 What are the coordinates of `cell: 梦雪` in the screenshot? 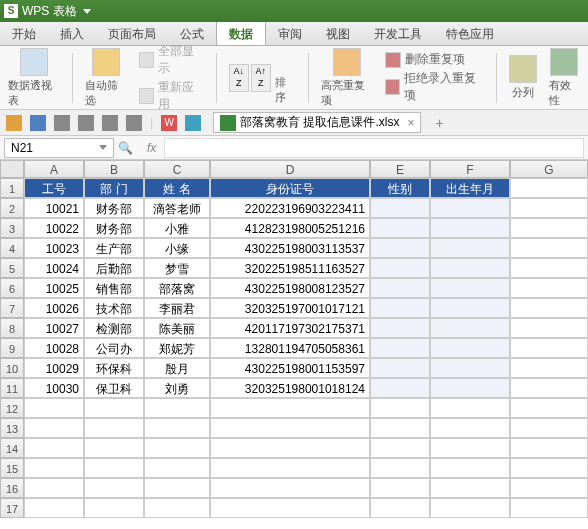 It's located at (177, 268).